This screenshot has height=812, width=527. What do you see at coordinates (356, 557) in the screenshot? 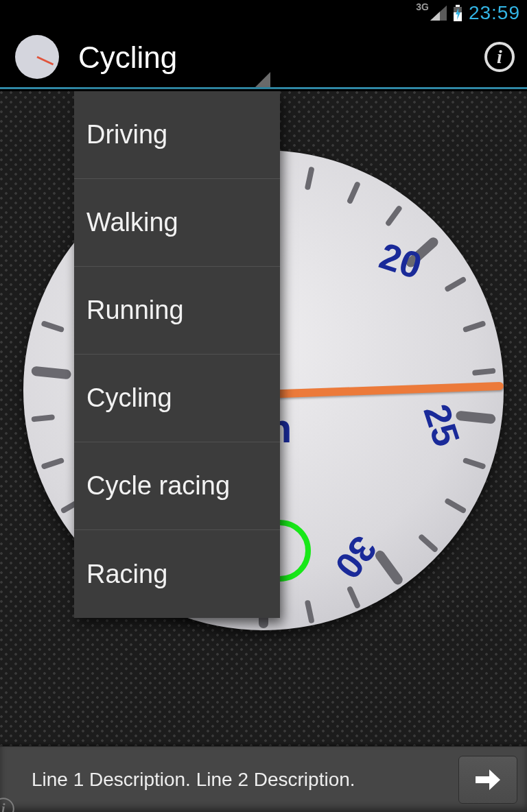
I see `gauge-number: 30` at bounding box center [356, 557].